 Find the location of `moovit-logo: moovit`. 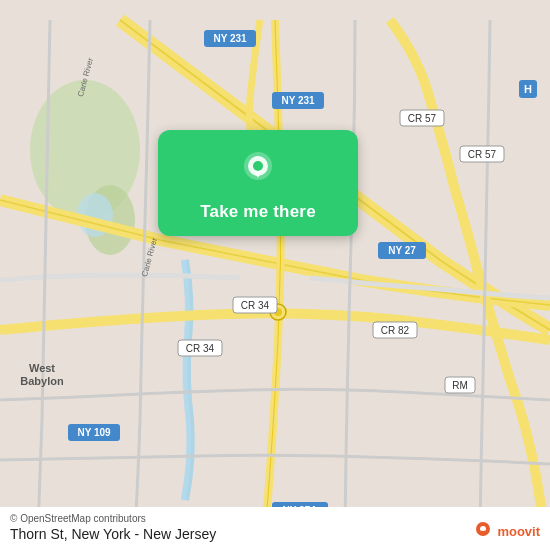

moovit-logo: moovit is located at coordinates (506, 531).